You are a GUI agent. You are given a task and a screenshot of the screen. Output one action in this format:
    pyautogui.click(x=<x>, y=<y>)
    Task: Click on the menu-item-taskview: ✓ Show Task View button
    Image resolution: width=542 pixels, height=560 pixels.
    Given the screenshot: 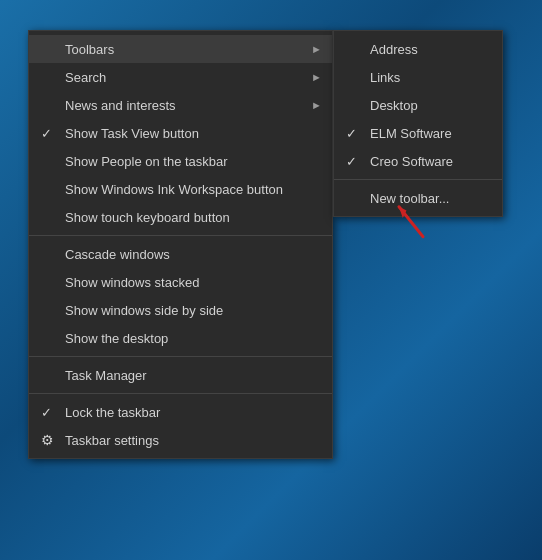 What is the action you would take?
    pyautogui.click(x=180, y=133)
    